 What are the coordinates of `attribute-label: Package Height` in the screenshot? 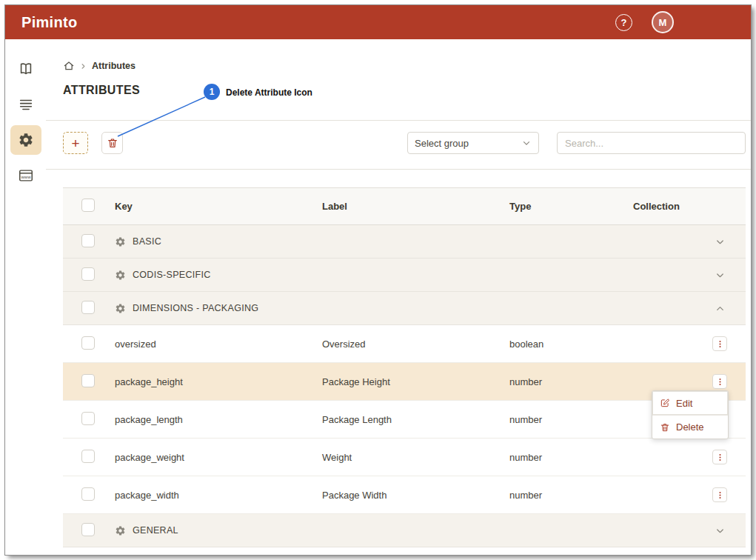 It's located at (416, 382).